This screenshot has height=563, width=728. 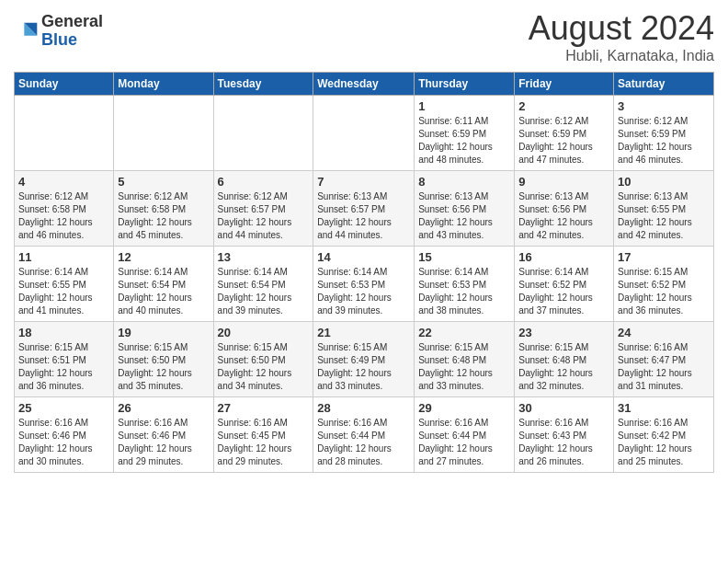 What do you see at coordinates (264, 333) in the screenshot?
I see `day-number: 20` at bounding box center [264, 333].